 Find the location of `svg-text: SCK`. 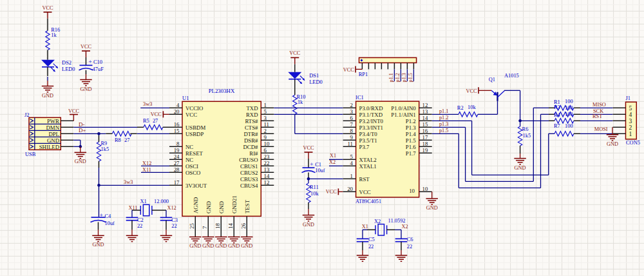

svg-text: SCK is located at coordinates (598, 111).